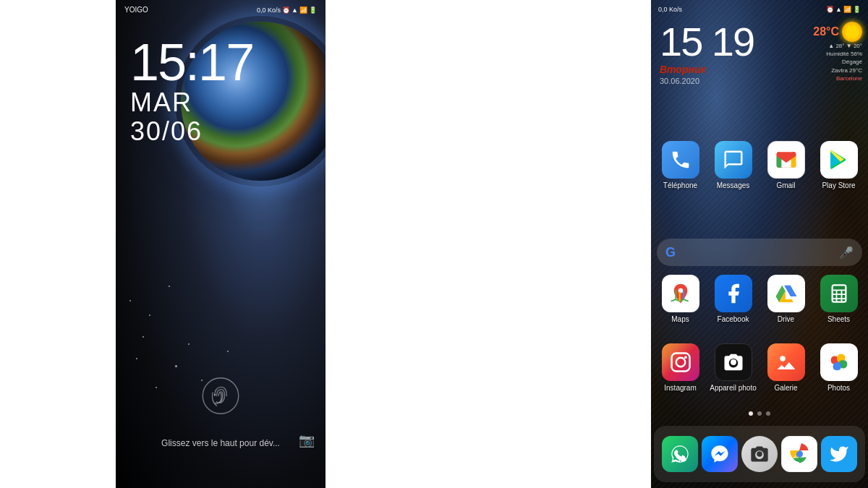  What do you see at coordinates (707, 42) in the screenshot?
I see `home-time-display: 15 19` at bounding box center [707, 42].